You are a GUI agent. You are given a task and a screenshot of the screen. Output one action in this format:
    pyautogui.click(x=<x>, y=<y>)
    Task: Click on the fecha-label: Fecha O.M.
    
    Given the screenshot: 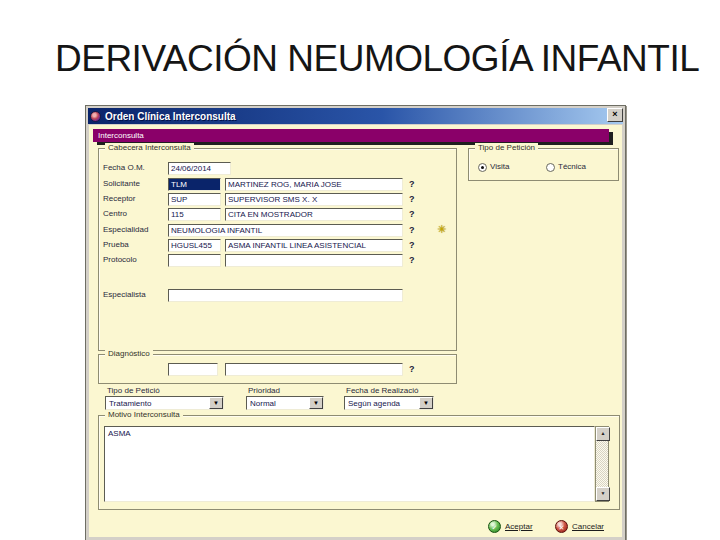 What is the action you would take?
    pyautogui.click(x=124, y=168)
    